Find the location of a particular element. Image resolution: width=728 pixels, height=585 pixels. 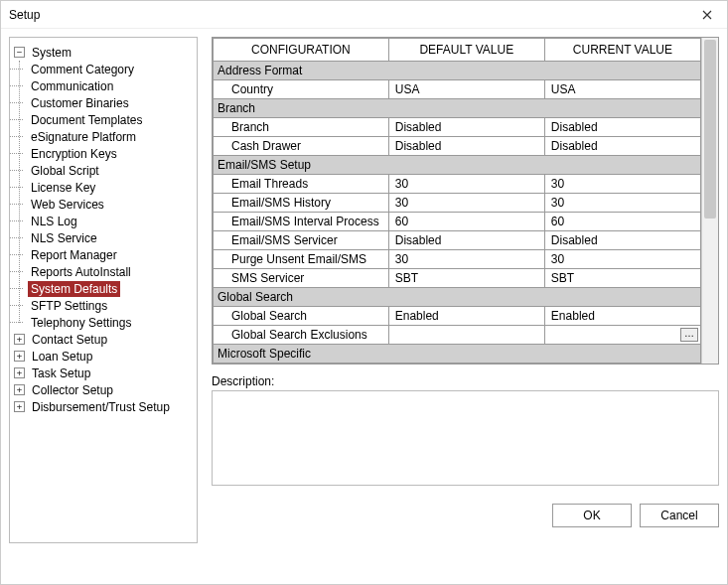

config-name-cell: Country is located at coordinates (302, 89).